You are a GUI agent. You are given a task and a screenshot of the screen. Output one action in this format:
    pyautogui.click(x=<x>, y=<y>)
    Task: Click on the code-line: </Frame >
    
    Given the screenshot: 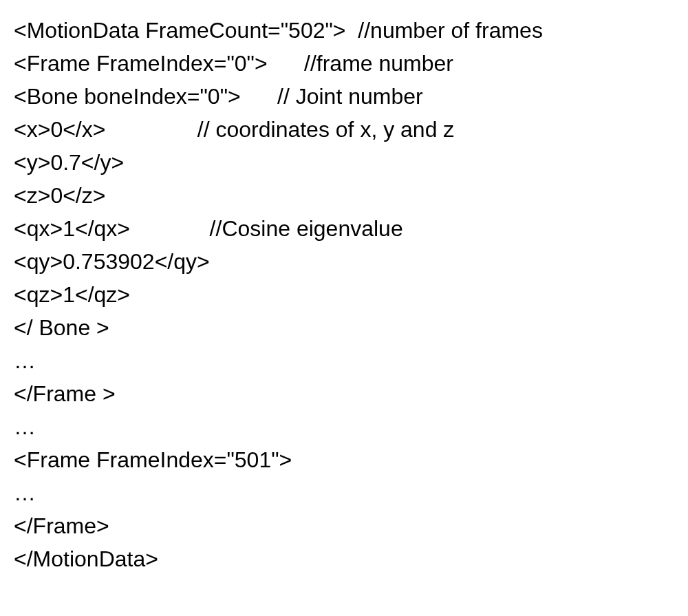 What is the action you would take?
    pyautogui.click(x=344, y=394)
    